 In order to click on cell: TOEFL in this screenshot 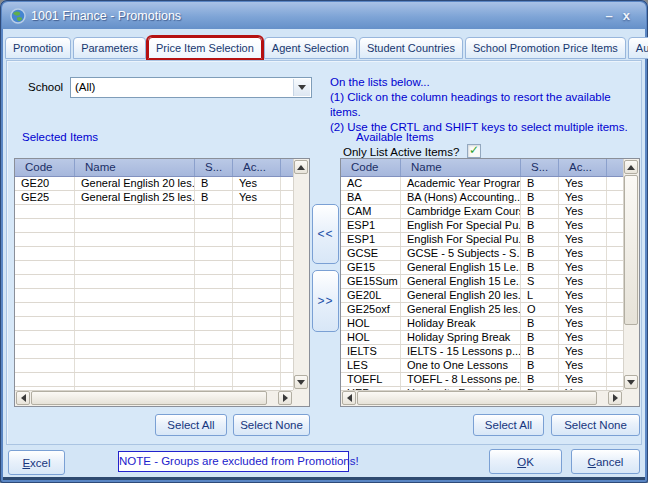, I will do `click(371, 380)`.